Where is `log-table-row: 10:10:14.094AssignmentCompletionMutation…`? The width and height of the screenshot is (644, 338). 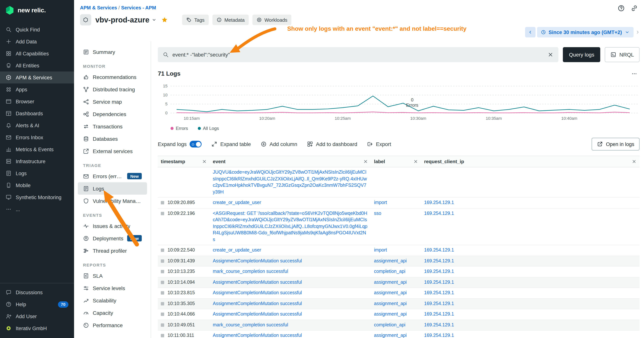 log-table-row: 10:10:14.094AssignmentCompletionMutation… is located at coordinates (398, 282).